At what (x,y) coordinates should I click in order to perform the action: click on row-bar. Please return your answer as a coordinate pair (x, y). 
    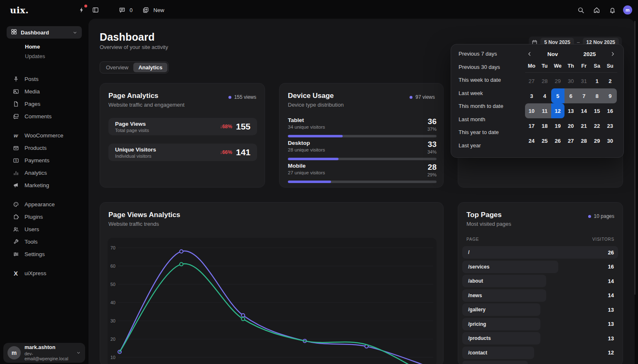
    Looking at the image, I should click on (540, 252).